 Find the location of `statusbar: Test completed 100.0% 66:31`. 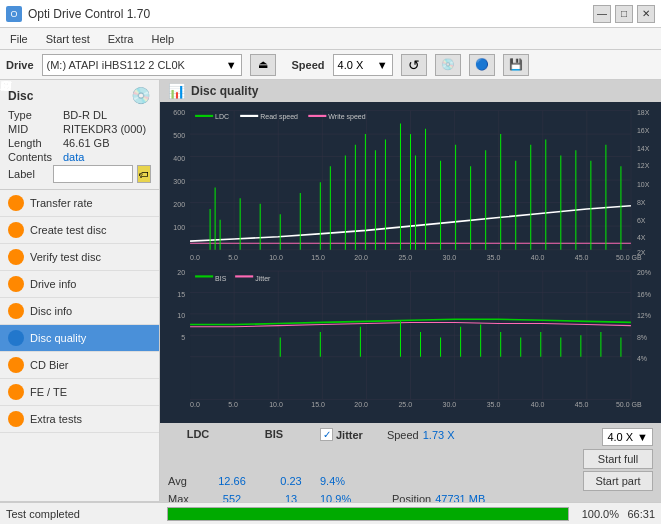

statusbar: Test completed 100.0% 66:31 is located at coordinates (330, 513).